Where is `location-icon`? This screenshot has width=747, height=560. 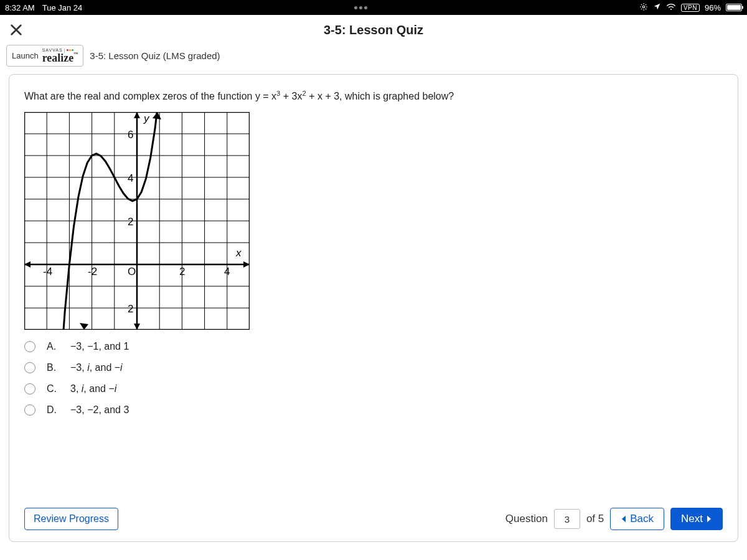
location-icon is located at coordinates (657, 7).